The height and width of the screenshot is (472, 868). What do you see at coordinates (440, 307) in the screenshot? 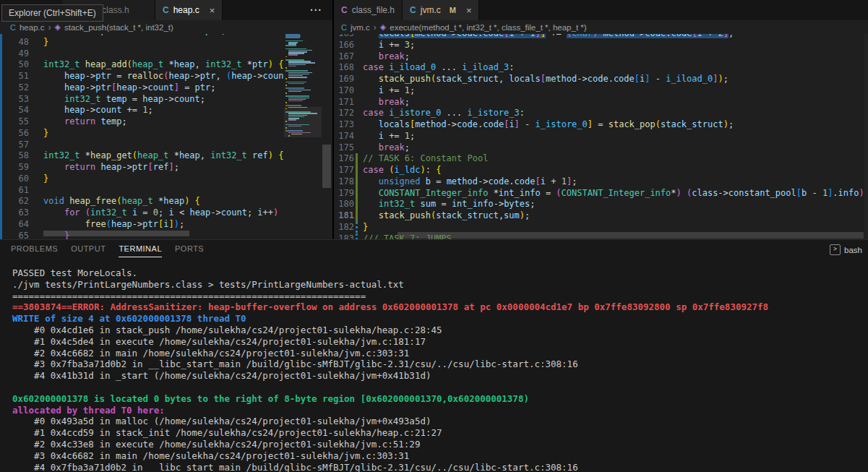
I see `terminal-line: ==3803874==ERROR: AddressSanitizer: heap…` at bounding box center [440, 307].